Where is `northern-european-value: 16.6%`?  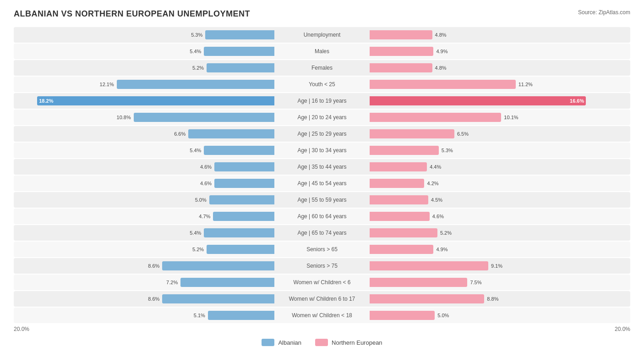
northern-european-value: 16.6% is located at coordinates (577, 101).